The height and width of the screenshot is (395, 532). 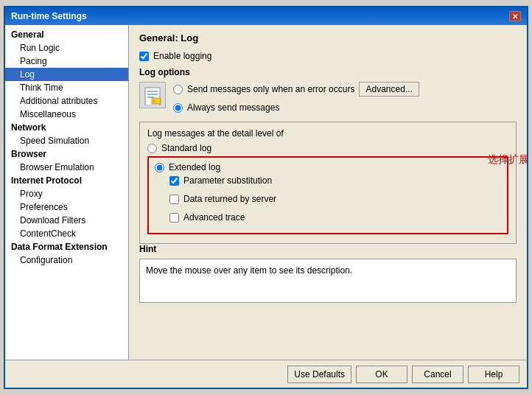 What do you see at coordinates (328, 99) in the screenshot?
I see `log-options-row: ! Send messages only when an error occur…` at bounding box center [328, 99].